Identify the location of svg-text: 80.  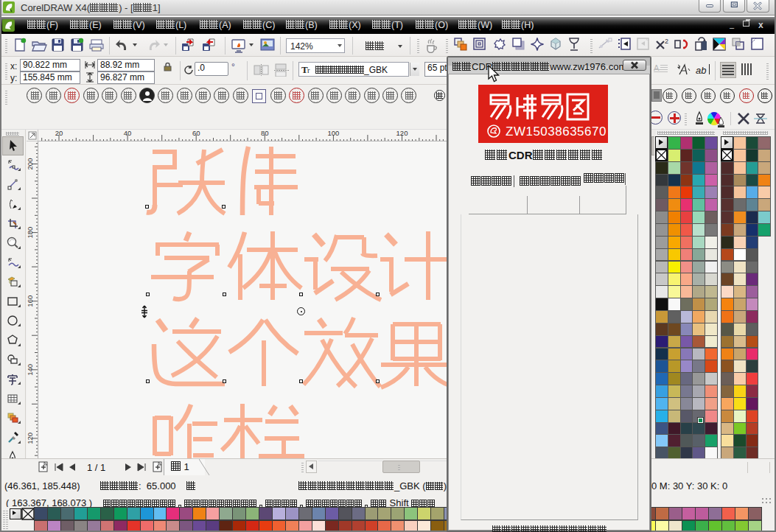
(265, 133).